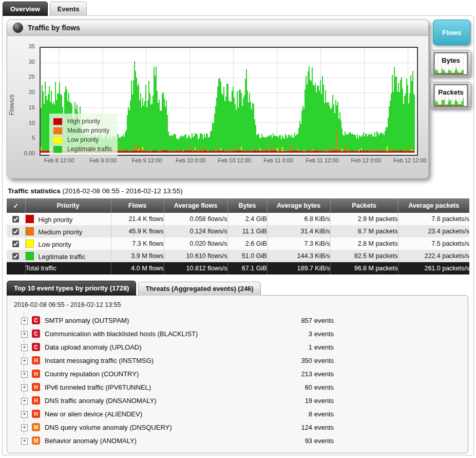 Image resolution: width=476 pixels, height=458 pixels. What do you see at coordinates (25, 138) in the screenshot?
I see `y-tick-label: 5` at bounding box center [25, 138].